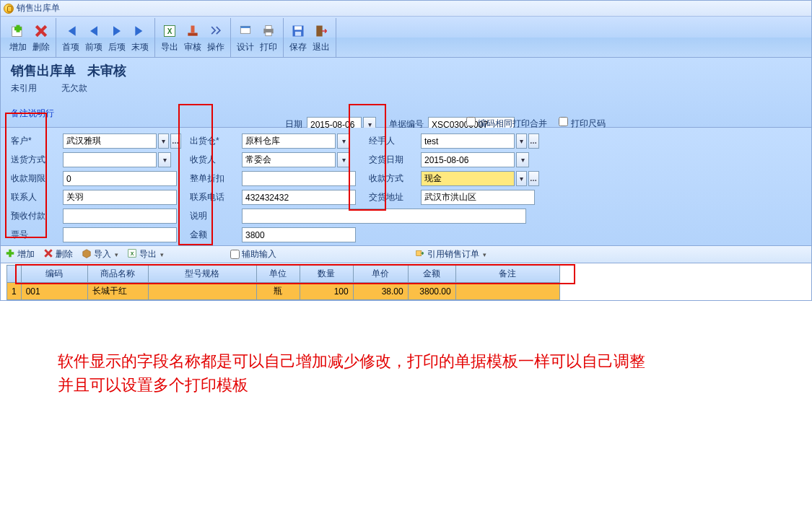 The height and width of the screenshot is (526, 812). What do you see at coordinates (278, 292) in the screenshot?
I see `cell-unit: 瓶` at bounding box center [278, 292].